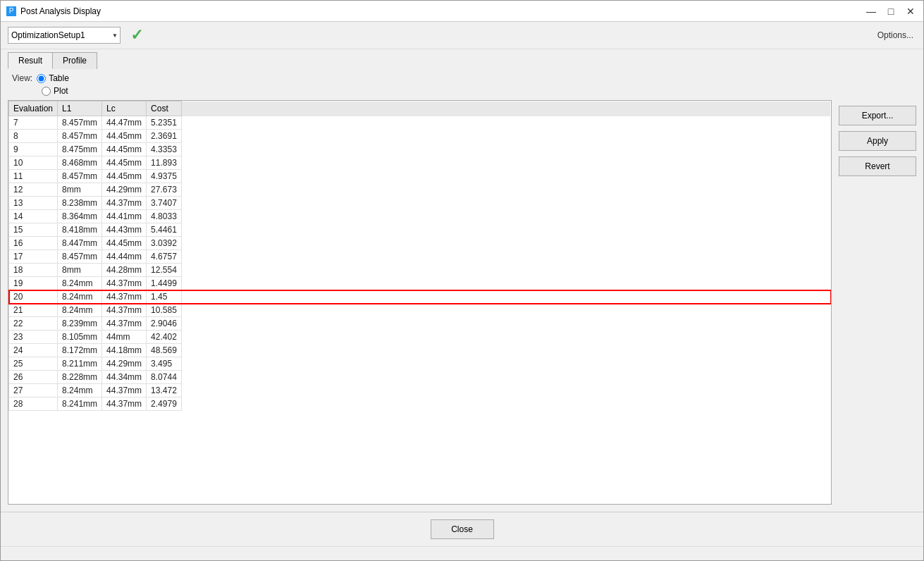  Describe the element at coordinates (895, 35) in the screenshot. I see `options-button: Options...` at that location.